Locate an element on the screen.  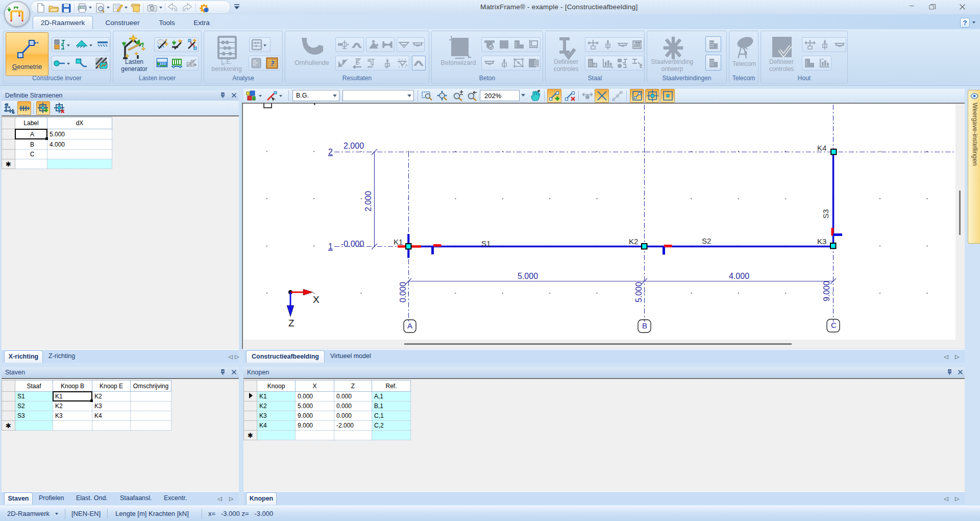
svg-text: S1 is located at coordinates (486, 243).